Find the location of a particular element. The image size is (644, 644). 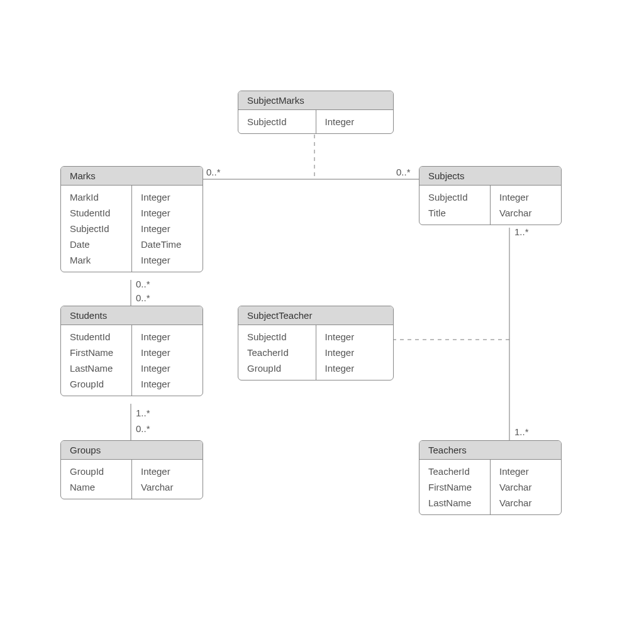

entity-title: SubjectMarks is located at coordinates (316, 101).